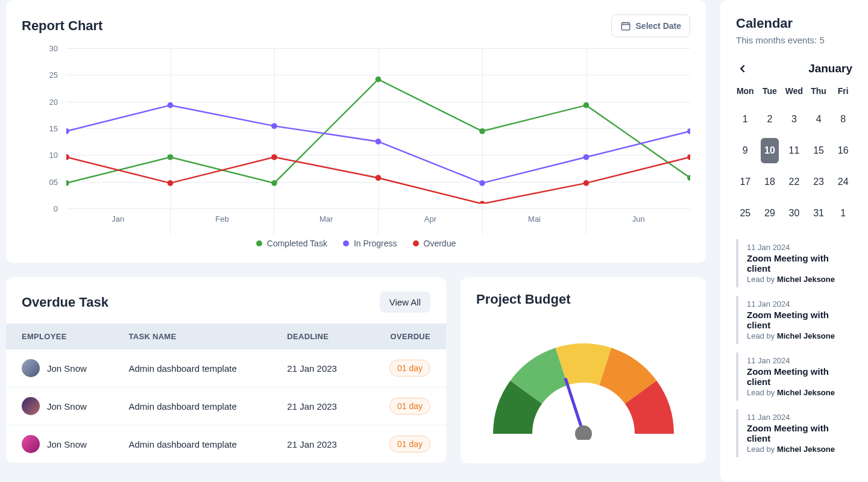 Image resolution: width=868 pixels, height=482 pixels. Describe the element at coordinates (534, 222) in the screenshot. I see `x-tick: Mai` at that location.